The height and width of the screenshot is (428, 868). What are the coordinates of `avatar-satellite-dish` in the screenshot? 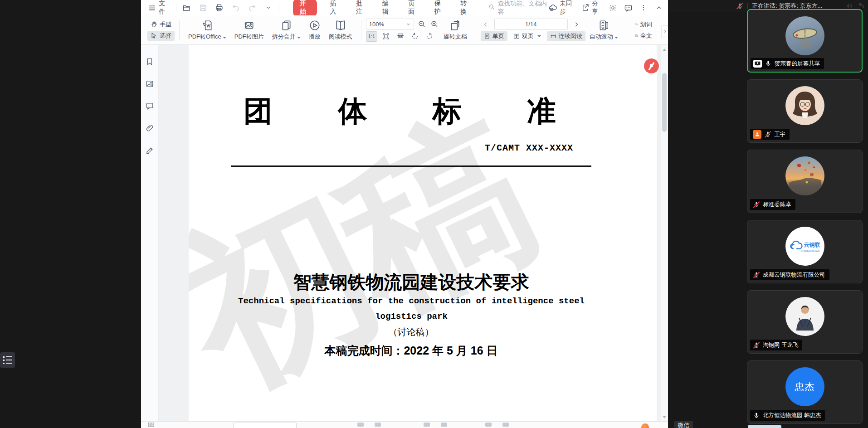 It's located at (805, 36).